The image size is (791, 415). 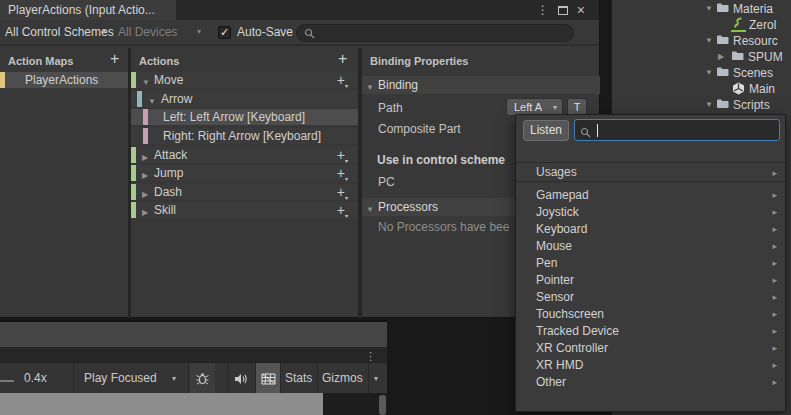 I want to click on popup-item-xr-hmd: XR HMD▸, so click(x=650, y=366).